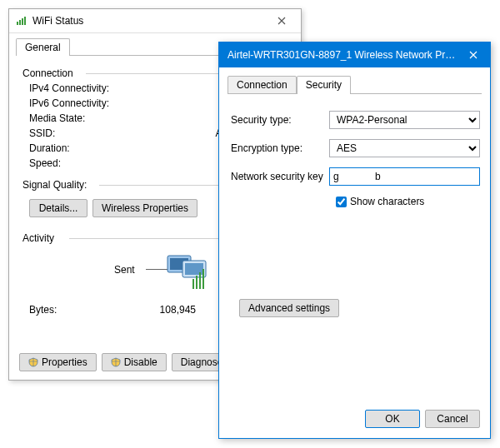 The image size is (500, 448). Describe the element at coordinates (22, 22) in the screenshot. I see `wifi-icon` at that location.